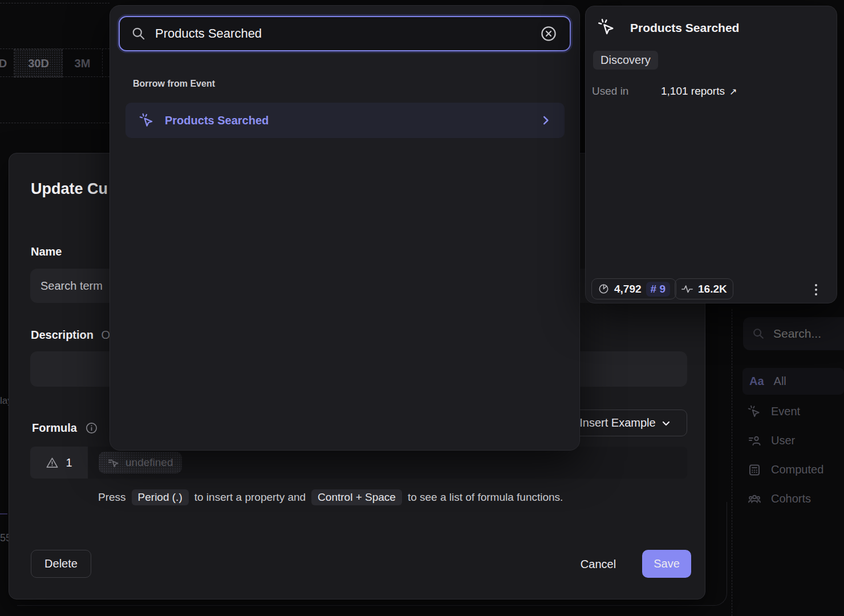 Image resolution: width=844 pixels, height=616 pixels. I want to click on insert-example-button: Insert Example, so click(625, 423).